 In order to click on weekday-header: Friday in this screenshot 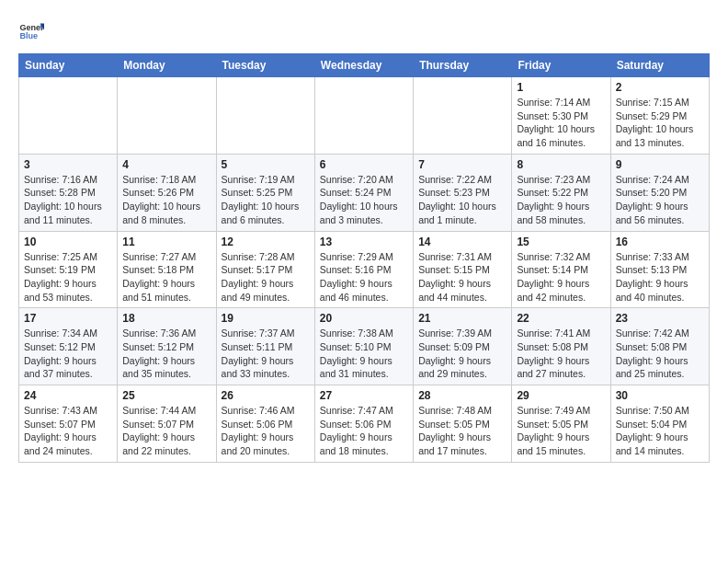, I will do `click(561, 66)`.